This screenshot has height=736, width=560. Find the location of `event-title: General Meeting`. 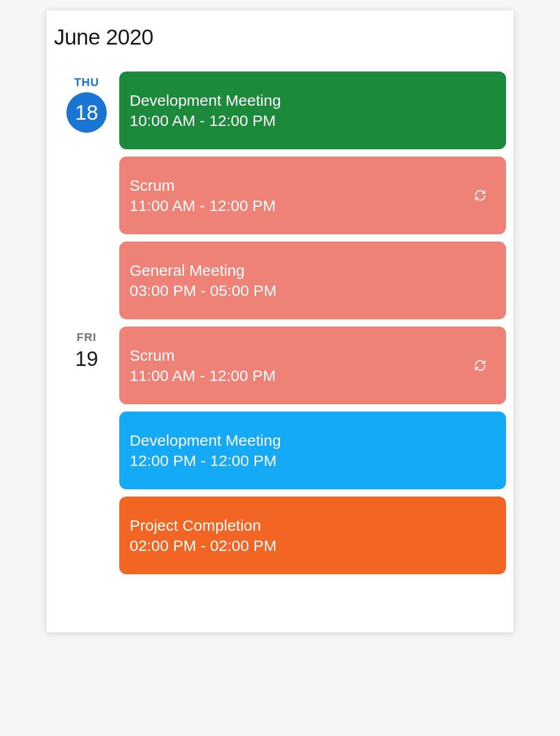

event-title: General Meeting is located at coordinates (203, 271).